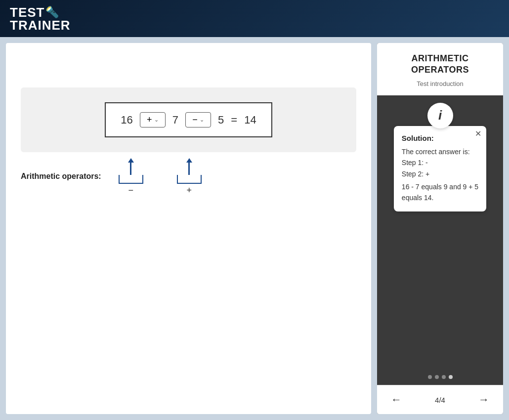  Describe the element at coordinates (221, 120) in the screenshot. I see `eq-number-3: 5` at that location.